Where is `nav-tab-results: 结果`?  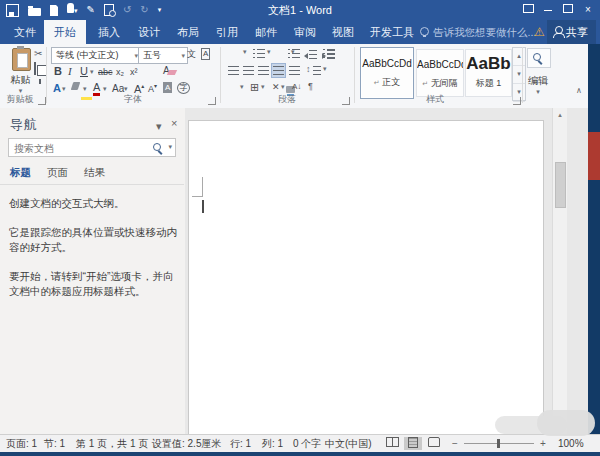 nav-tab-results: 结果 is located at coordinates (94, 173).